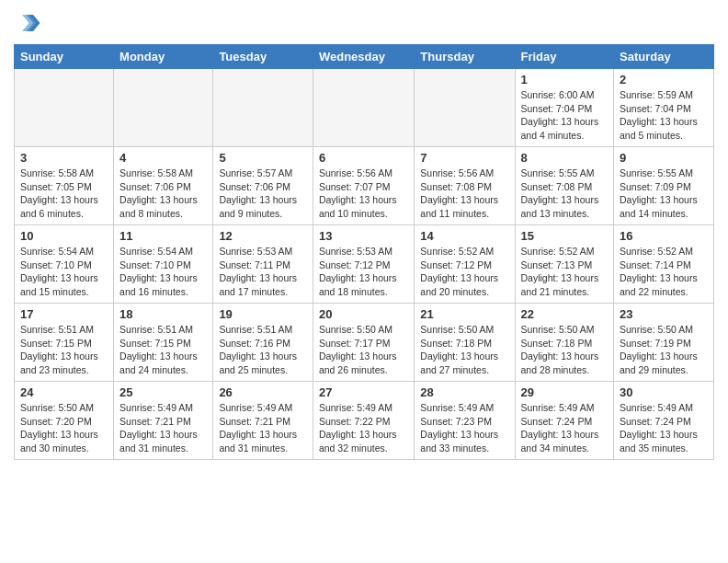  Describe the element at coordinates (364, 193) in the screenshot. I see `day-info: Sunrise: 5:56 AM Sunset: 7:07 PM Dayligh…` at that location.